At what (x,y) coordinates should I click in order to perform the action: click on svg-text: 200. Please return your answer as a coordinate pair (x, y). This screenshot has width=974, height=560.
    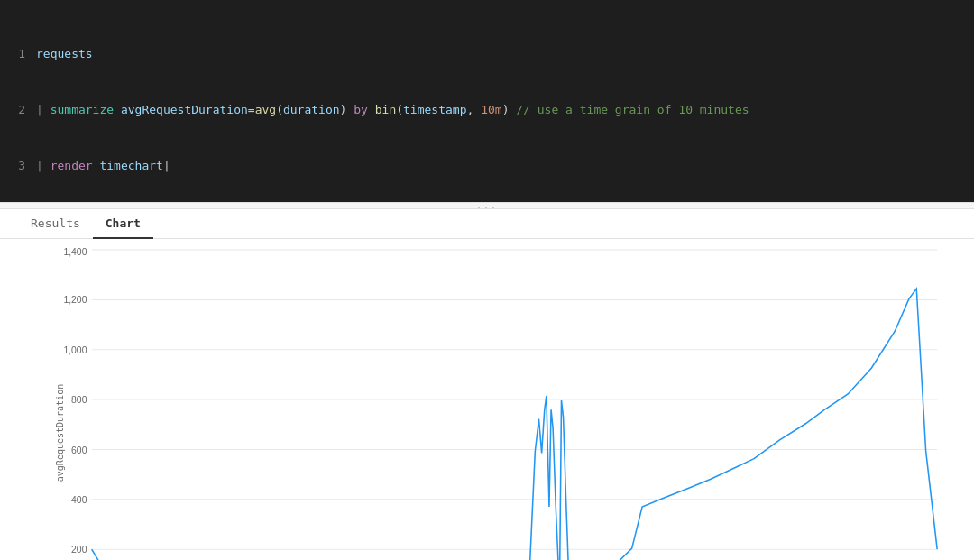
    Looking at the image, I should click on (79, 550).